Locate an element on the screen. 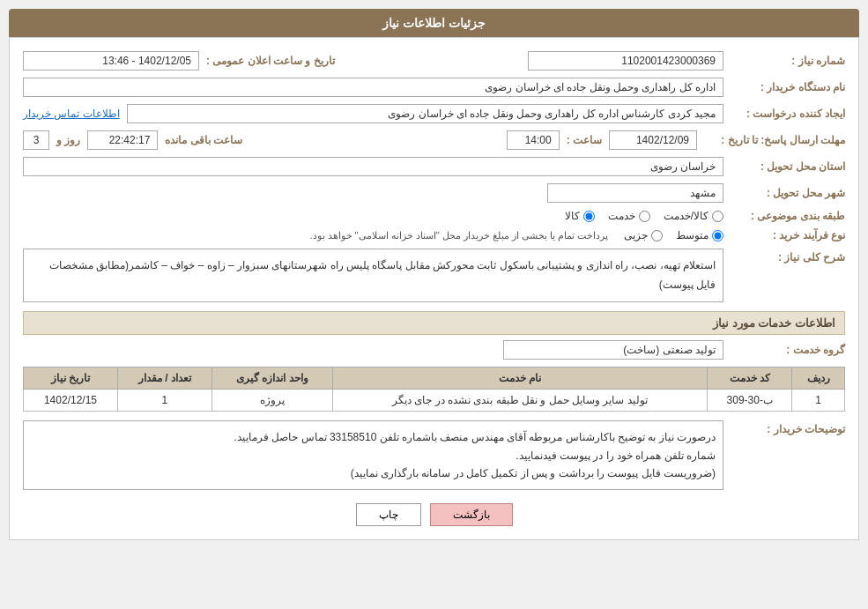  service-info-header: اطلاعات خدمات مورد نیاز is located at coordinates (434, 323).